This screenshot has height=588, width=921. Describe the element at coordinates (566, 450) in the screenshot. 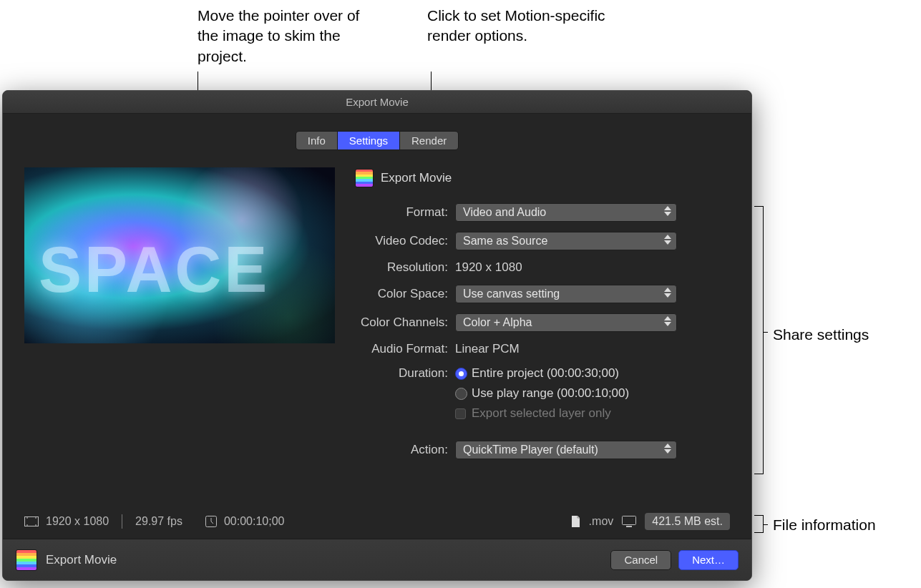

I see `select-action: QuickTime Player (default)` at that location.